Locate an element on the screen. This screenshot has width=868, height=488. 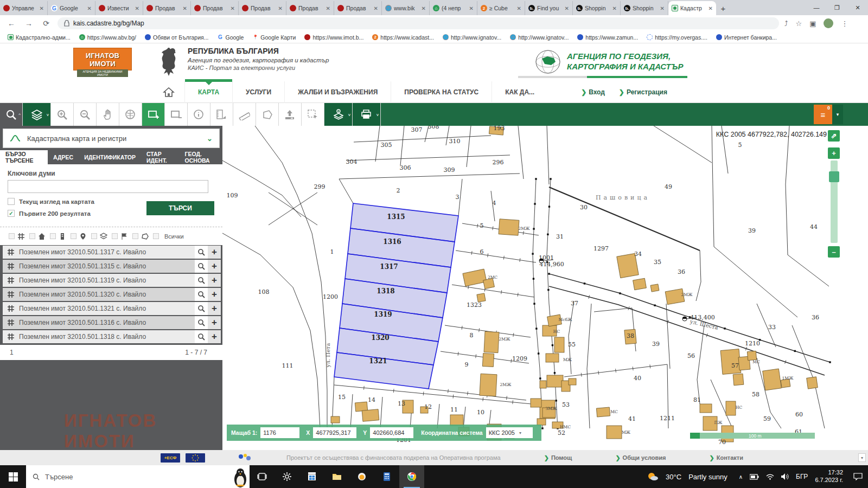
clock: 17:326.7.2023 г. is located at coordinates (829, 477).